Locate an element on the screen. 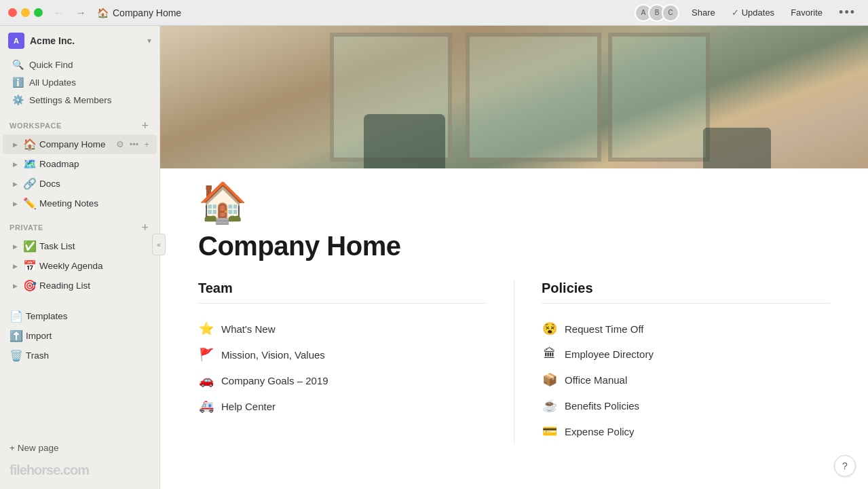  sidebar-item-all-updates: ℹ️ All Updates is located at coordinates (80, 82).